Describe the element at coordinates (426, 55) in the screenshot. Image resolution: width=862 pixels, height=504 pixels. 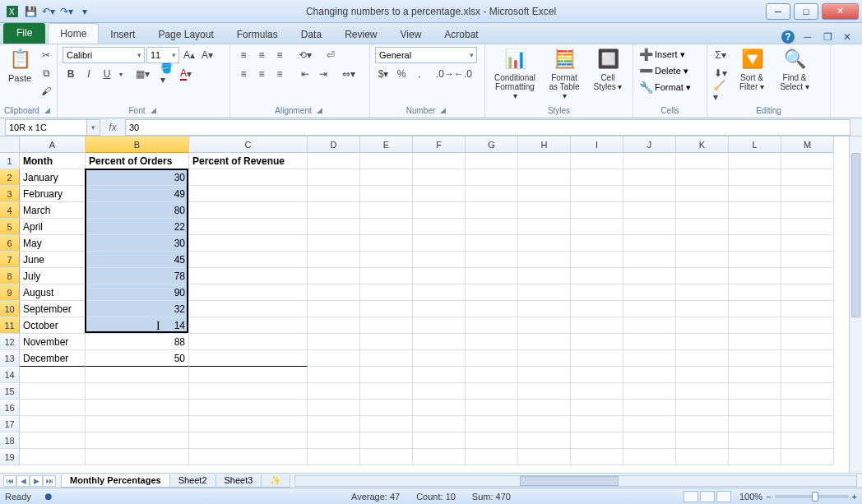
I see `number-format-combo: General` at that location.